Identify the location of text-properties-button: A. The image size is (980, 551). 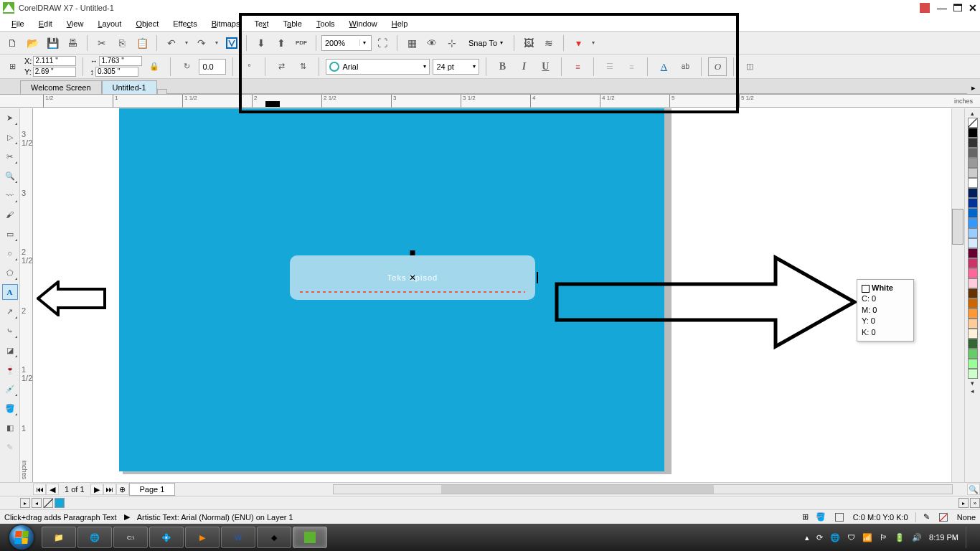
(664, 67).